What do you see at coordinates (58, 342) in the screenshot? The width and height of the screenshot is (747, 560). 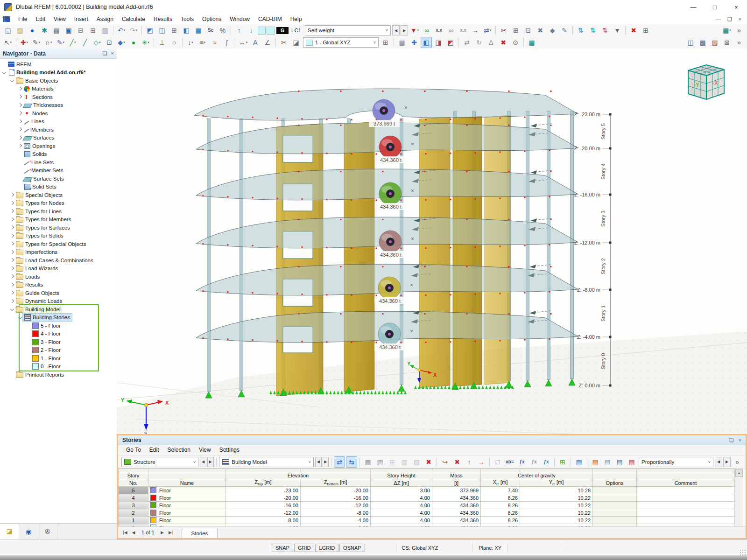 I see `tree-item-3-floor: 3 - Floor` at bounding box center [58, 342].